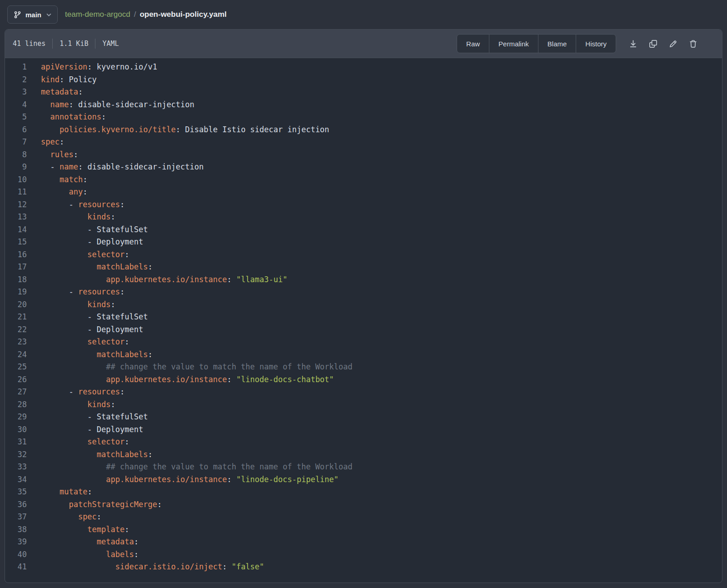  I want to click on file-header: 41 lines 1.1 KiB YAML Raw Permalink Blam…, so click(364, 44).